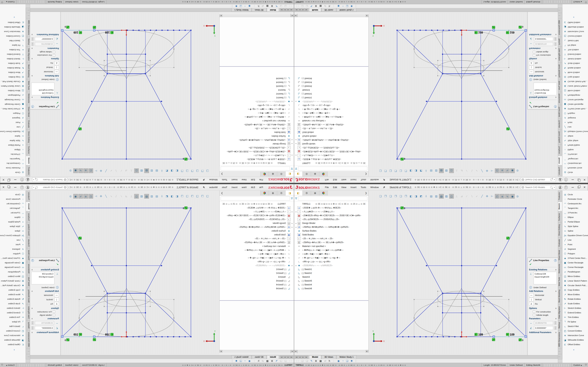  What do you see at coordinates (332, 277) in the screenshot?
I see `tree-item: ◺ Sketch3` at bounding box center [332, 277].